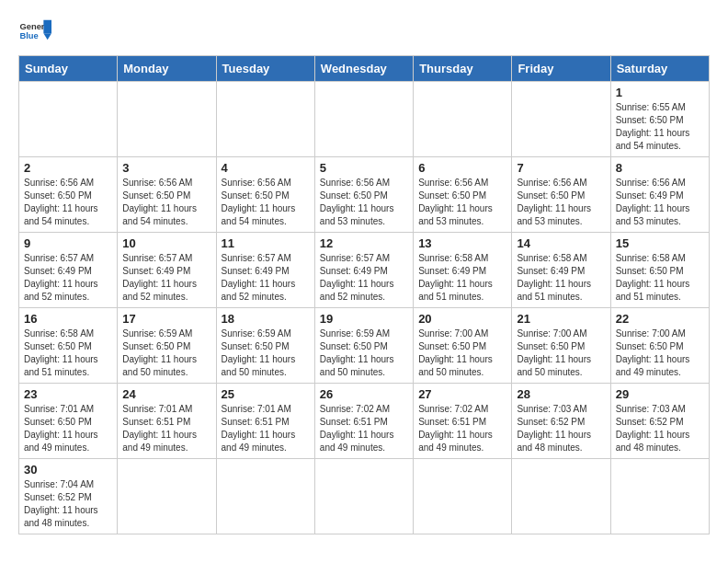 This screenshot has width=728, height=563. Describe the element at coordinates (68, 318) in the screenshot. I see `day-number: 16` at that location.